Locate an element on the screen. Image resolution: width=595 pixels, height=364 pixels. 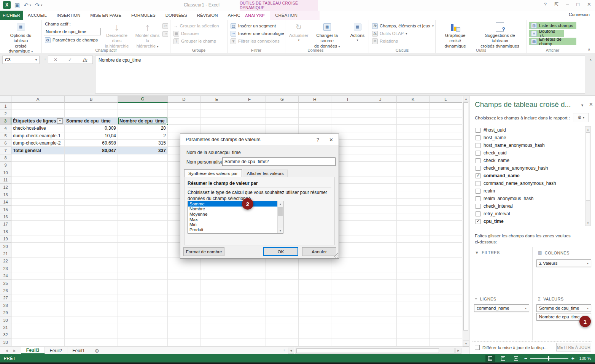
undo-dropdown-icon: ▾ is located at coordinates (30, 5).